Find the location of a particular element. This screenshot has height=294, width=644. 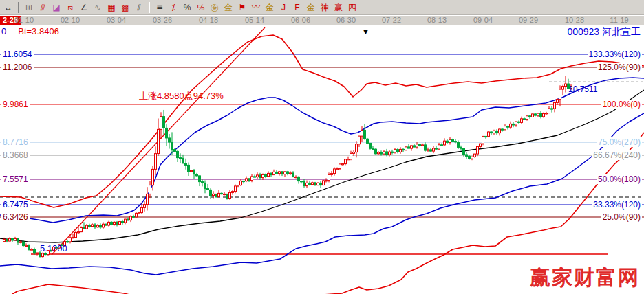

scale-zero-label: 0 is located at coordinates (4, 32).